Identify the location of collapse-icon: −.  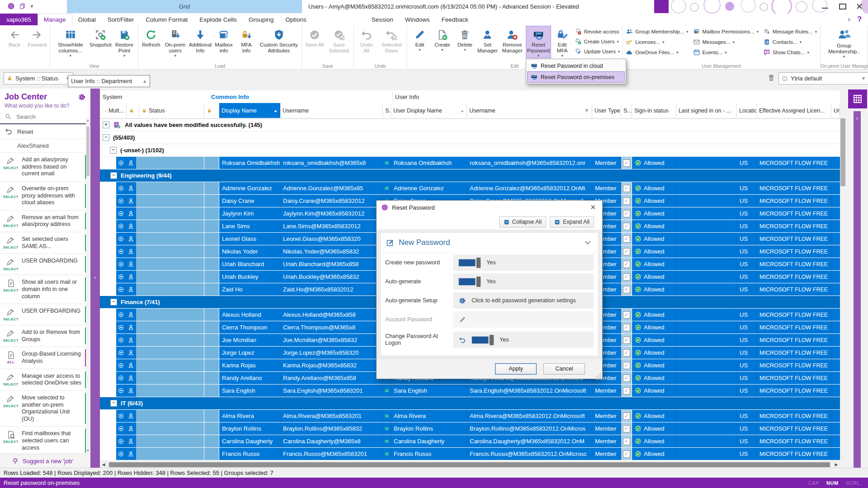
(114, 175).